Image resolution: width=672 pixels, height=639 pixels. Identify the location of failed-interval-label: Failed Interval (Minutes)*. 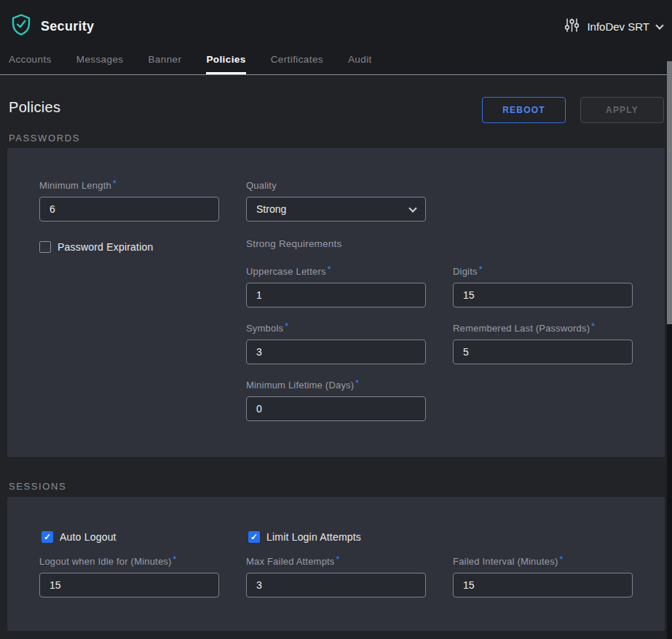
(543, 561).